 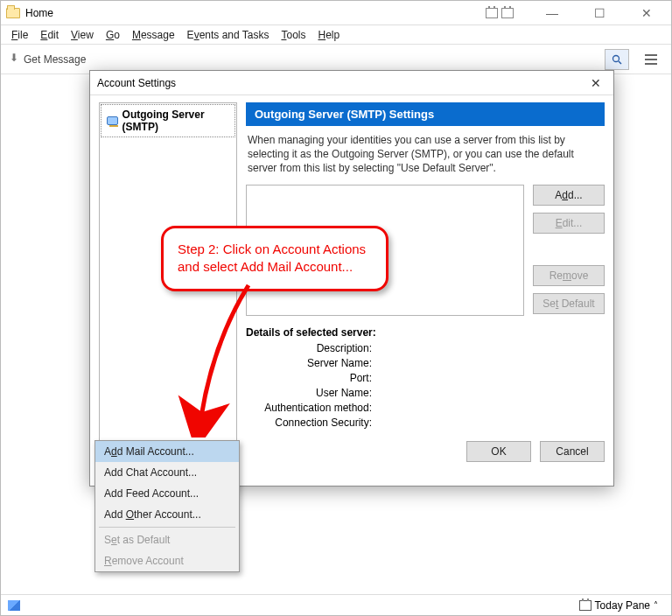 I want to click on tree-item-label: Outgoing Server (SMTP), so click(x=176, y=121).